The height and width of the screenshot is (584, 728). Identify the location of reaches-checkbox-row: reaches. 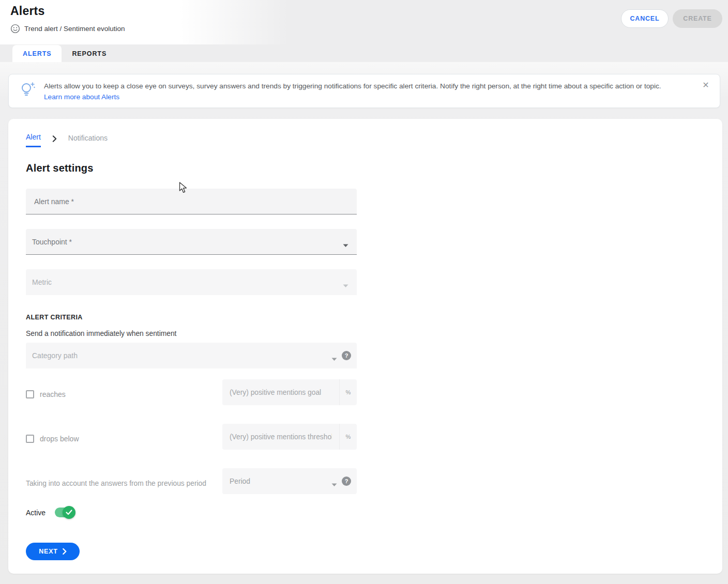
(46, 394).